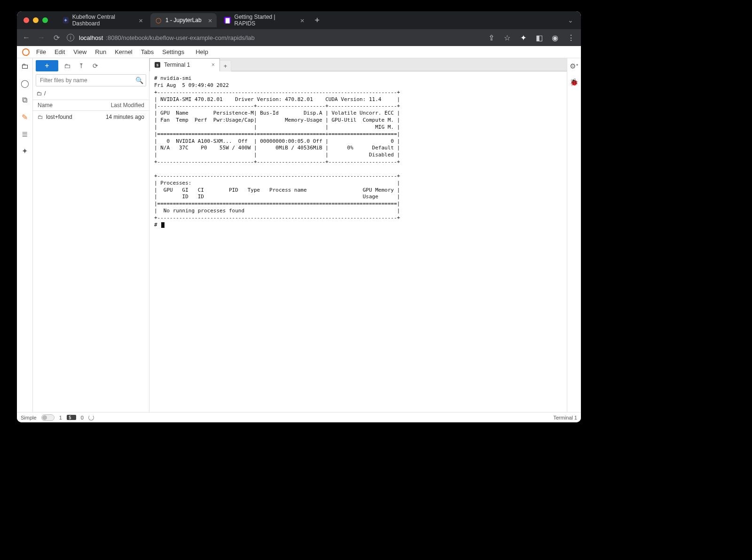  Describe the element at coordinates (539, 38) in the screenshot. I see `sidepanel-icon: ◧` at that location.